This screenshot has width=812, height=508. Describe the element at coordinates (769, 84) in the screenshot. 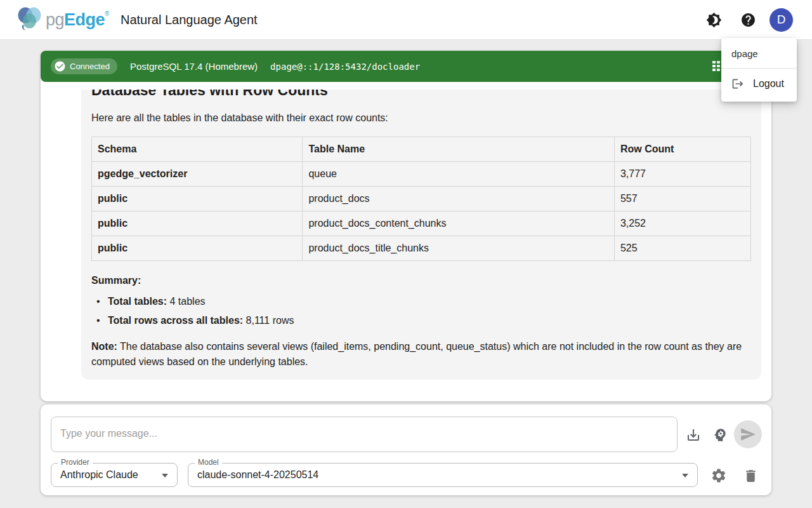

I see `logout-label: Logout` at that location.